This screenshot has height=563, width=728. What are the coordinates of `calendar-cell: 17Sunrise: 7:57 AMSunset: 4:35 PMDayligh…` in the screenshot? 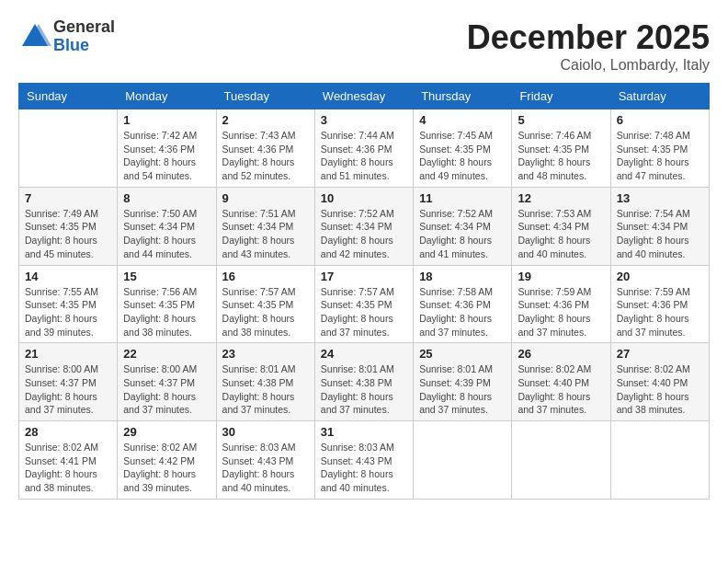 It's located at (364, 304).